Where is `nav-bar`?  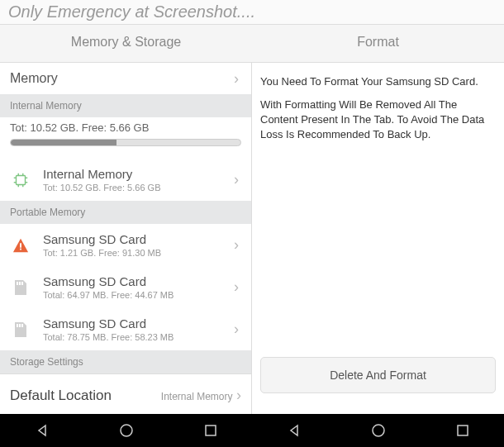
nav-bar is located at coordinates (252, 430).